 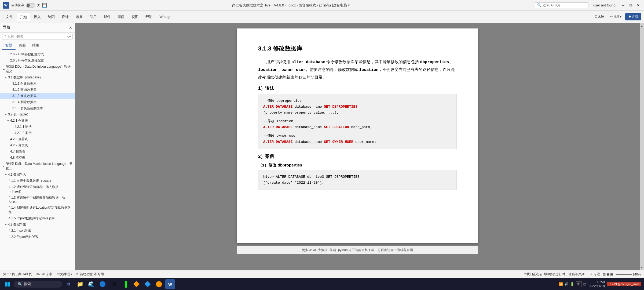 I want to click on nav-label-n24: 4.1.5 Import数据到指定Hive表中, so click(x=41, y=219).